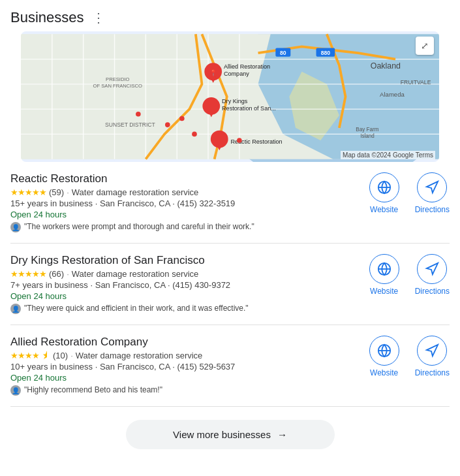 This screenshot has width=460, height=476. What do you see at coordinates (388, 155) in the screenshot?
I see `map-attribution: Map data ©2024 Google Terms` at bounding box center [388, 155].